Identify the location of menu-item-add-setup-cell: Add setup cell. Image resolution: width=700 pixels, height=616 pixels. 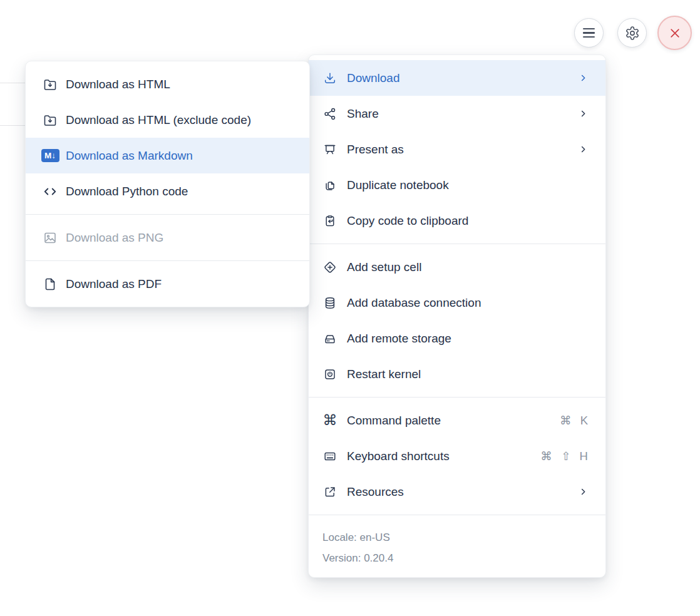
(457, 267).